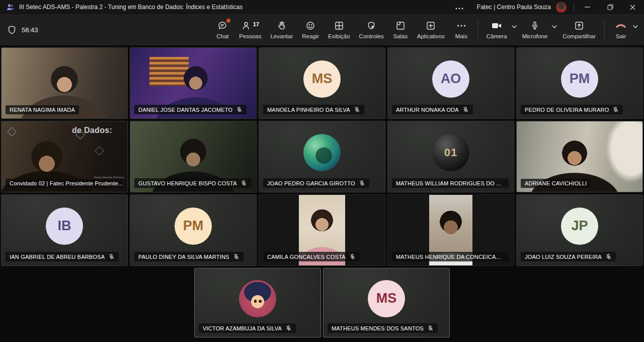  Describe the element at coordinates (228, 21) in the screenshot. I see `chat-notification-dot` at that location.